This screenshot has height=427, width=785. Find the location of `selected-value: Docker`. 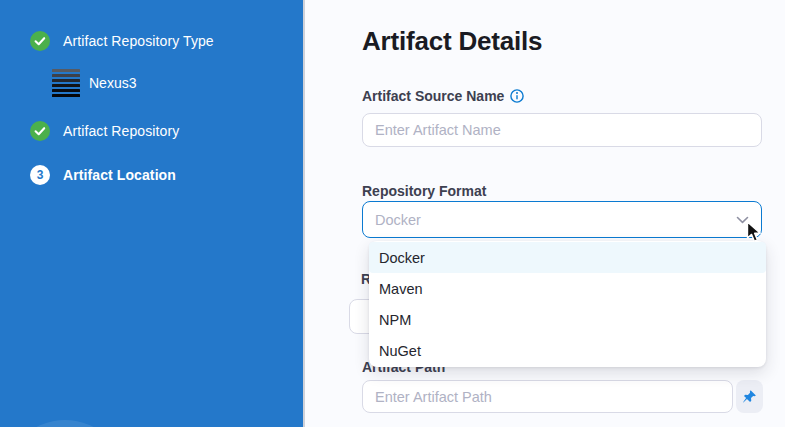

selected-value: Docker is located at coordinates (556, 220).